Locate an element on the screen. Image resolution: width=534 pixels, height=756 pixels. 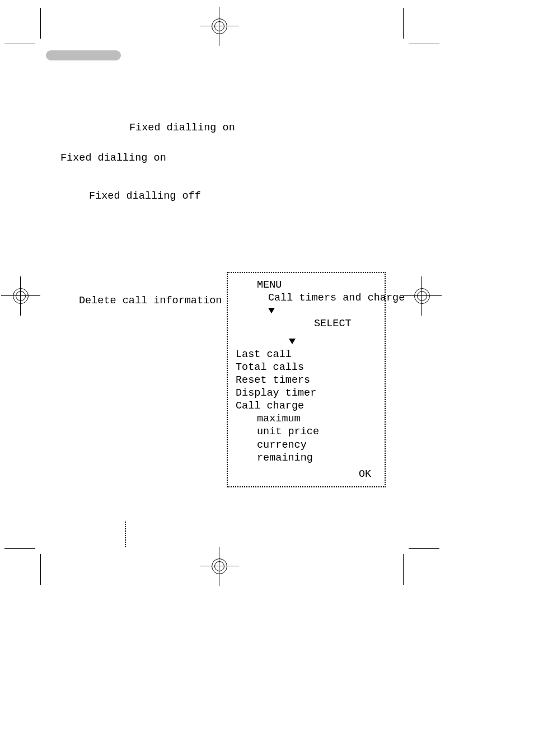
page-tab-placeholder is located at coordinates (83, 55).